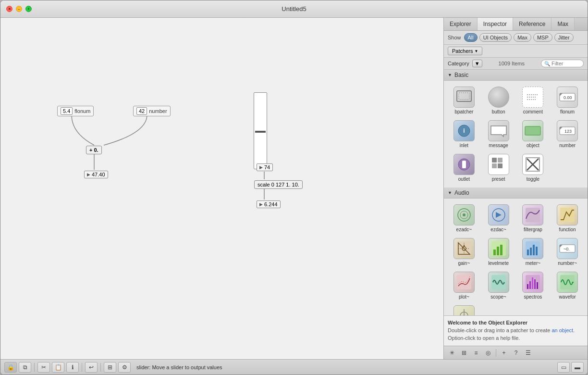  Describe the element at coordinates (478, 63) in the screenshot. I see `category-dropdown: ▼` at that location.